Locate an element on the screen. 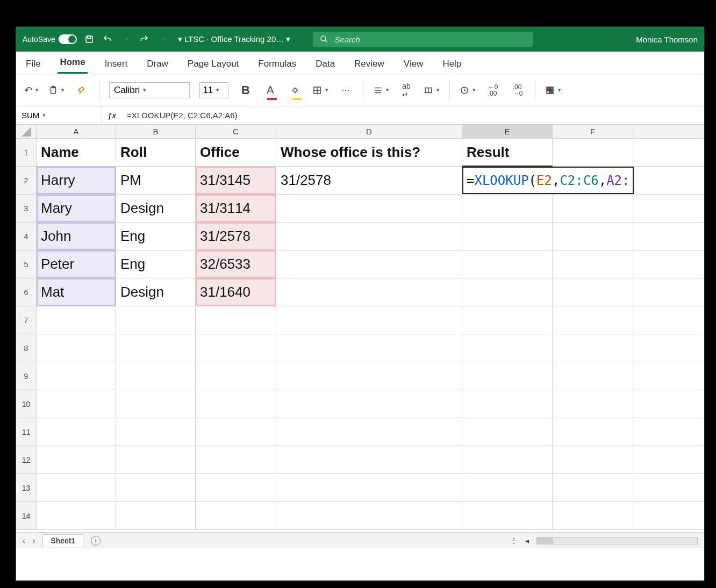 The width and height of the screenshot is (716, 588). tab-home: Home is located at coordinates (72, 63).